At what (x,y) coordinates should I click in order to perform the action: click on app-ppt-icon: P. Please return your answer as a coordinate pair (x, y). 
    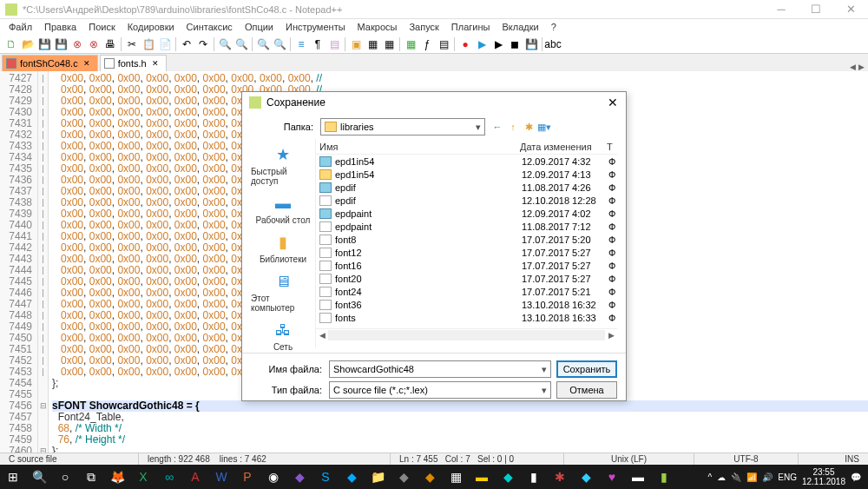
    Looking at the image, I should click on (247, 477).